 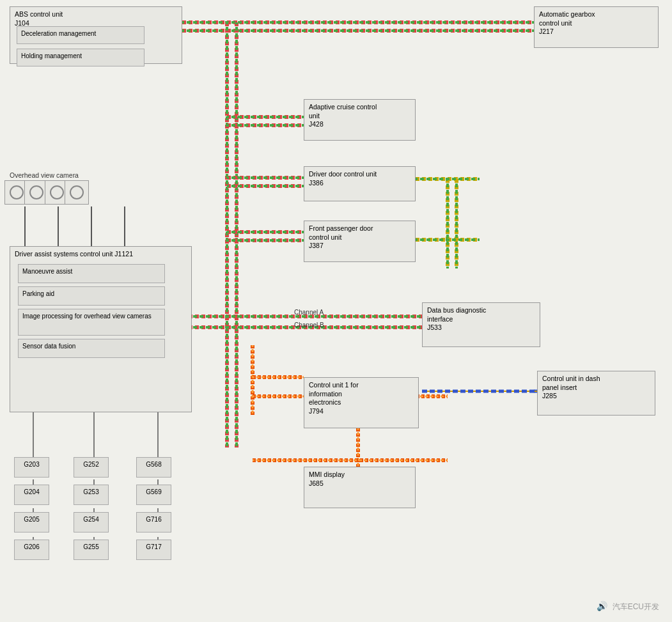 I want to click on g253: G253, so click(x=91, y=495).